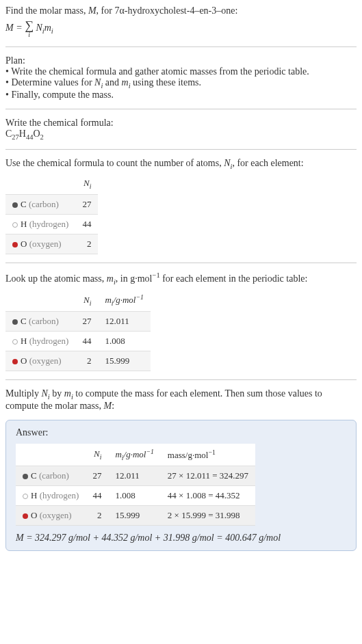 The height and width of the screenshot is (644, 362). I want to click on table-row: O (oxygen) 2 15.999, so click(78, 361).